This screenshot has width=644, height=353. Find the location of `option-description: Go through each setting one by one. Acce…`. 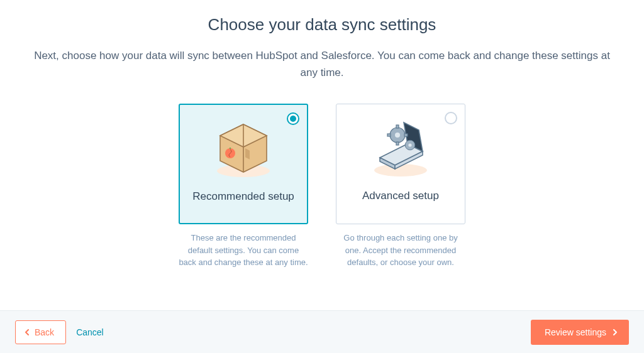

option-description: Go through each setting one by one. Acce… is located at coordinates (401, 250).